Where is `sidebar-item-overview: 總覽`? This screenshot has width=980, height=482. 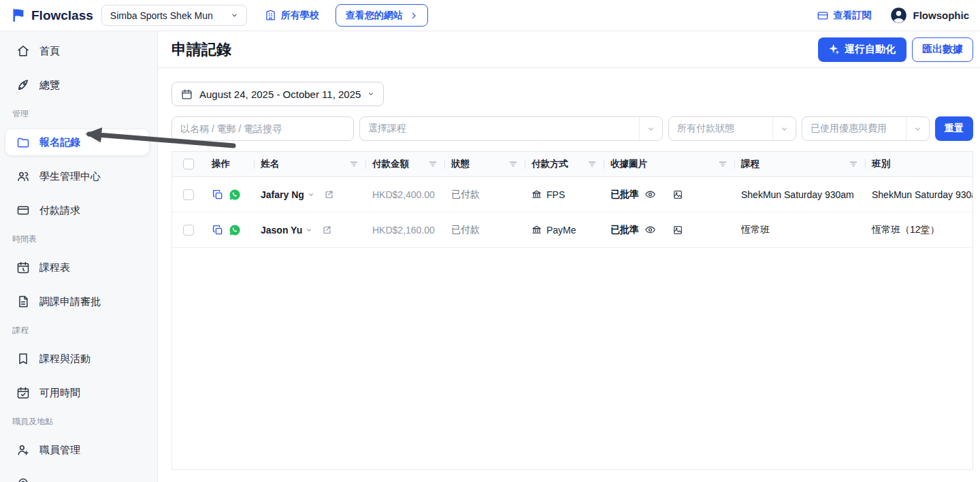 sidebar-item-overview: 總覽 is located at coordinates (79, 85).